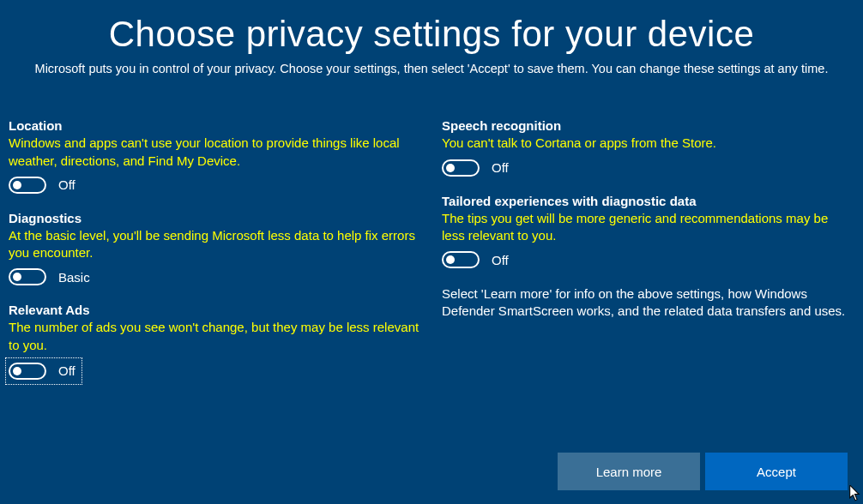 The height and width of the screenshot is (504, 863). Describe the element at coordinates (67, 370) in the screenshot. I see `toggle-label-relevant-ads: Off` at that location.